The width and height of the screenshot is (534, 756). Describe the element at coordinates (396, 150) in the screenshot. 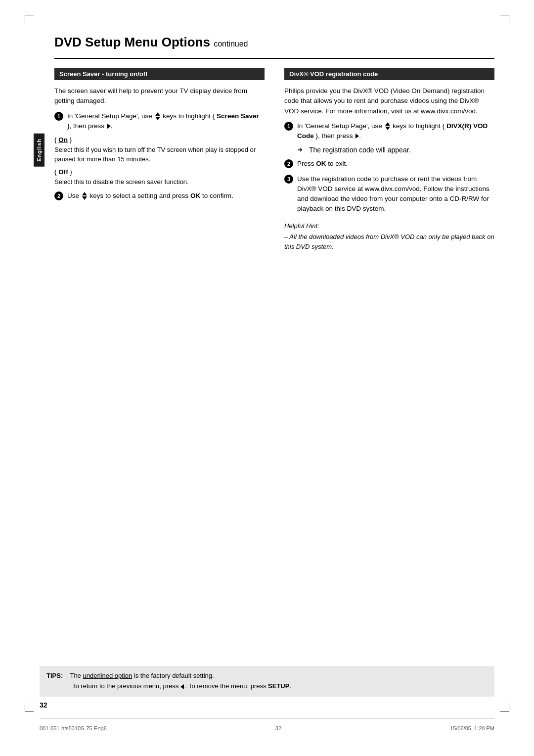

I see `arrow-registration-code: ➜ The registration code will appear.` at that location.